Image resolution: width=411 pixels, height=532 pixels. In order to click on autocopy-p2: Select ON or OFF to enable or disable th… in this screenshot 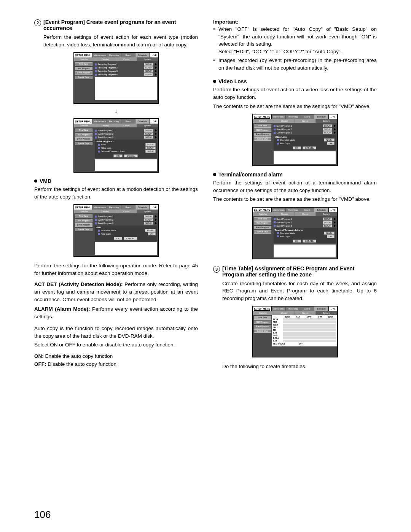, I will do `click(116, 345)`.